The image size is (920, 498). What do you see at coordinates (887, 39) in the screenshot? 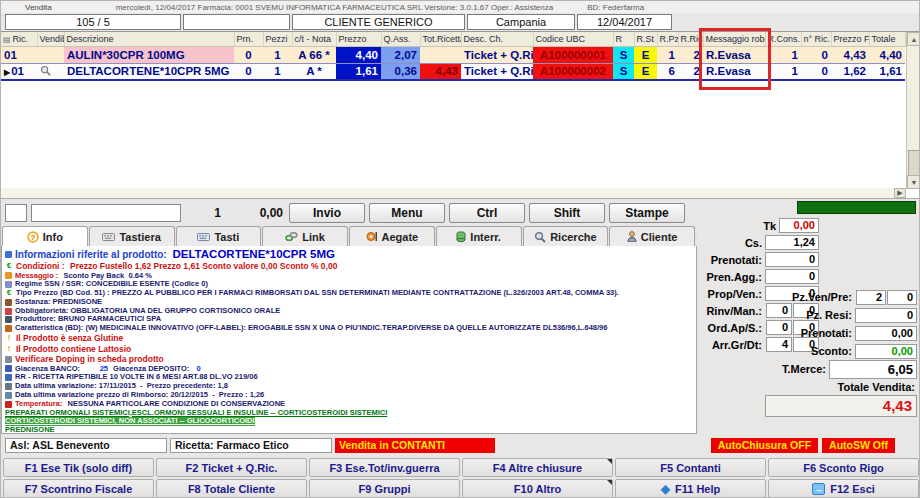
I see `column-header-totale: Totale` at bounding box center [887, 39].